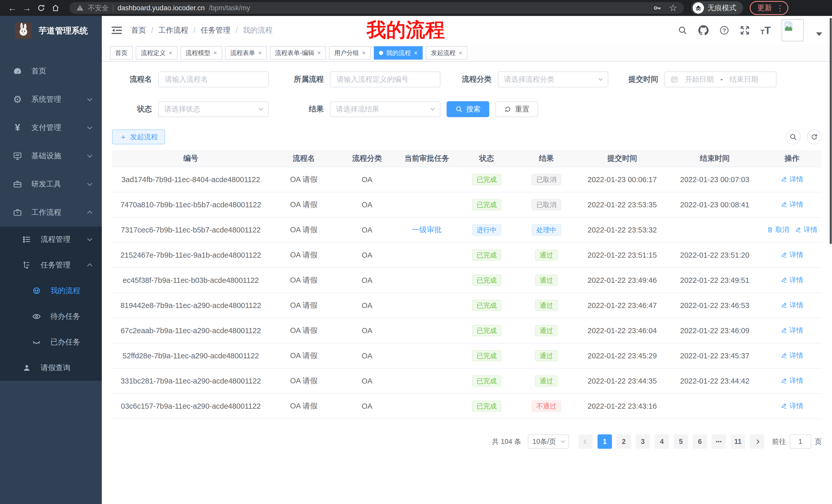 The image size is (832, 504). I want to click on reset-button: 重置, so click(517, 109).